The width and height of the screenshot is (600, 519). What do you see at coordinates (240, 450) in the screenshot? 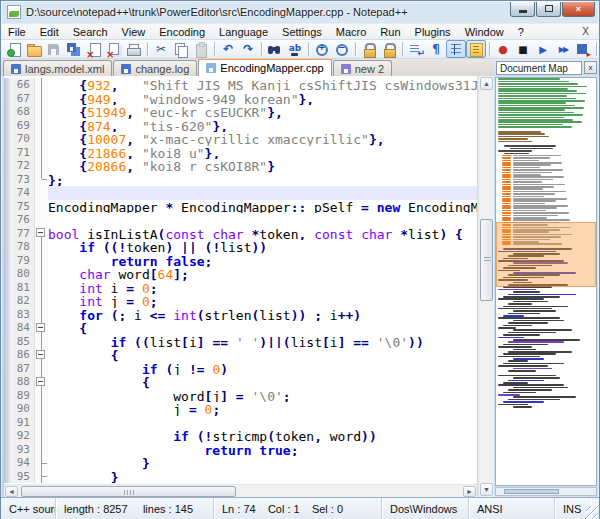
I see `code-line-93: 93 return true;` at bounding box center [240, 450].